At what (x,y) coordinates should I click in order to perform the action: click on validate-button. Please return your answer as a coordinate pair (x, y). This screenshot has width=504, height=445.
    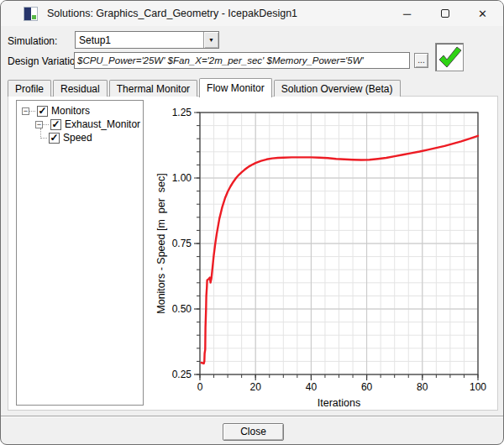
    Looking at the image, I should click on (449, 57).